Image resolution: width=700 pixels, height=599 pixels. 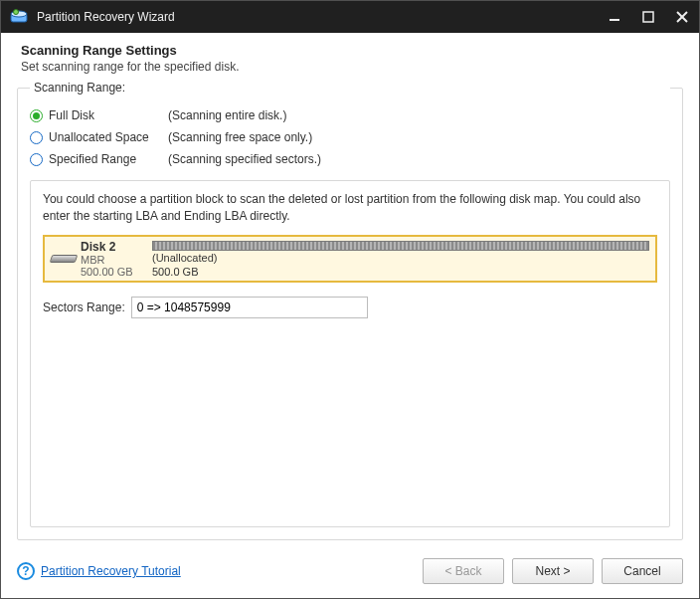 What do you see at coordinates (241, 137) in the screenshot?
I see `option-desc: (Scanning free space only.)` at bounding box center [241, 137].